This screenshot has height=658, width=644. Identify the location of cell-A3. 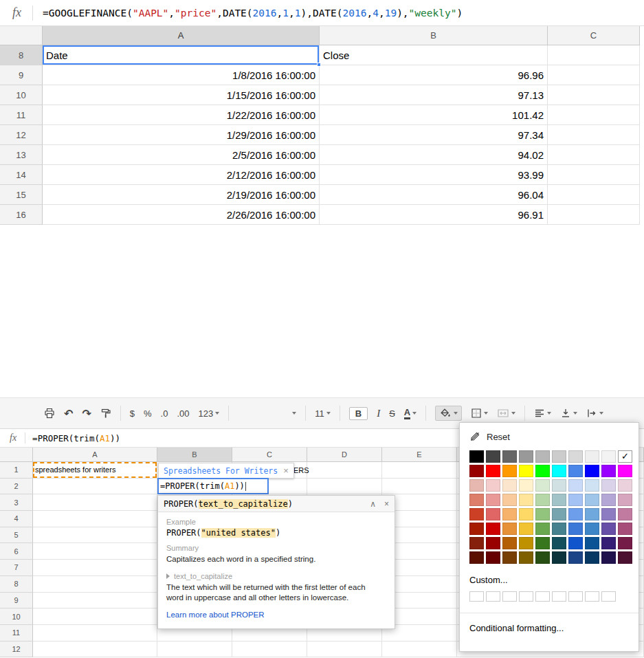
(95, 503).